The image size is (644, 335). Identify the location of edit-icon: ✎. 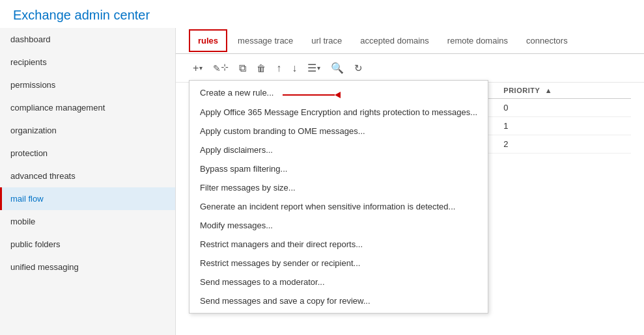
(217, 68).